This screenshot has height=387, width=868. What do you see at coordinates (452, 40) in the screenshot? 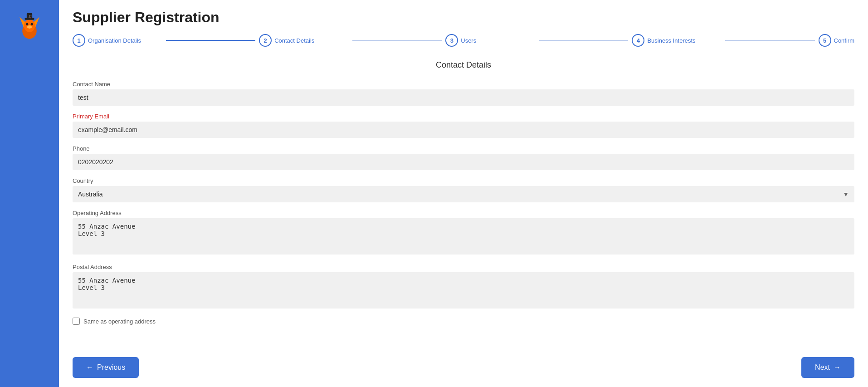
I see `step-circle-3: 3` at bounding box center [452, 40].